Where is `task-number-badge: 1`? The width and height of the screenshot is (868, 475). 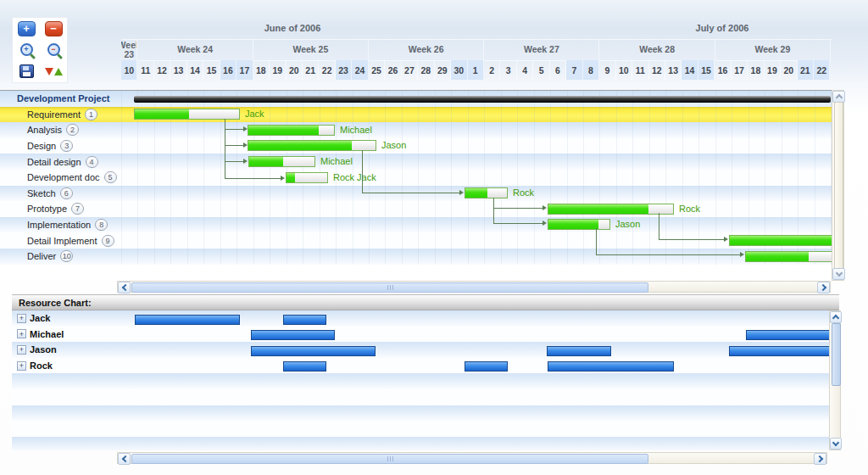 task-number-badge: 1 is located at coordinates (92, 115).